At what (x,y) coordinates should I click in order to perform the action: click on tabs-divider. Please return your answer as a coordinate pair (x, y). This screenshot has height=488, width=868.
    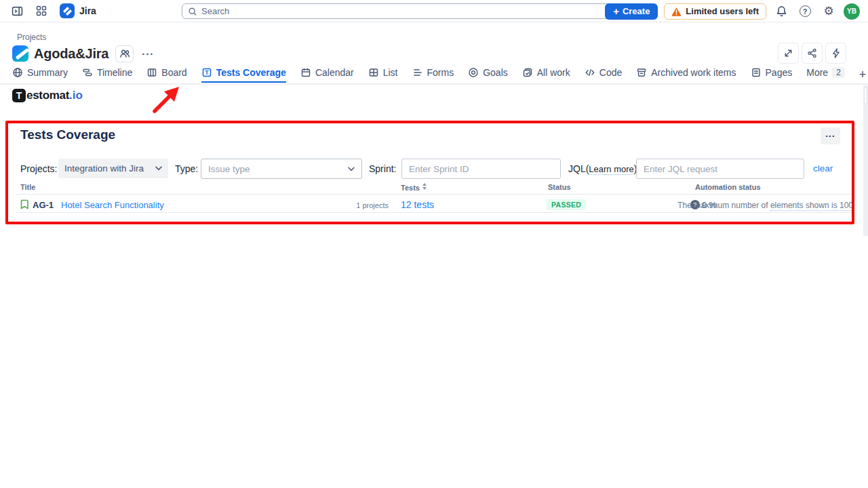
    Looking at the image, I should click on (434, 84).